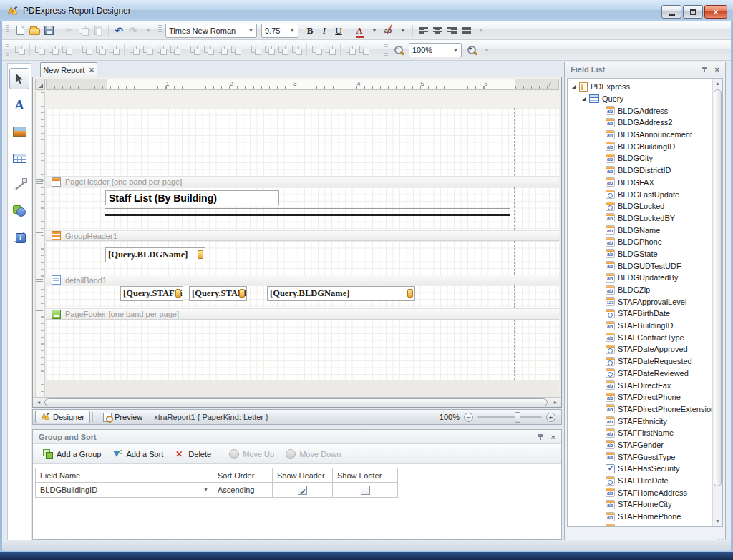 The width and height of the screenshot is (733, 560). Describe the element at coordinates (302, 257) in the screenshot. I see `group-header-band-area: [Query.BLDGName]` at that location.